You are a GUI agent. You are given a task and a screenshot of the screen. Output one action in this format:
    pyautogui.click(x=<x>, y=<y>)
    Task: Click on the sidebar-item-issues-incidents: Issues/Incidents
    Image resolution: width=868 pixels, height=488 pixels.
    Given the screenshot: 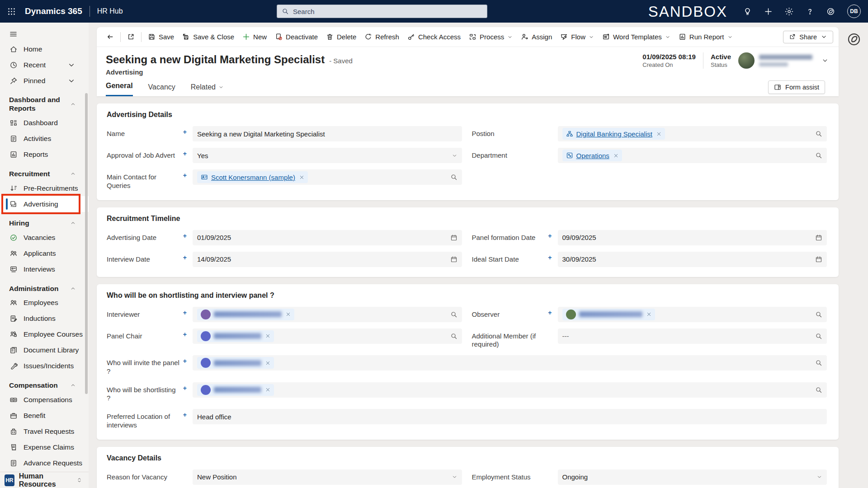 What is the action you would take?
    pyautogui.click(x=44, y=366)
    